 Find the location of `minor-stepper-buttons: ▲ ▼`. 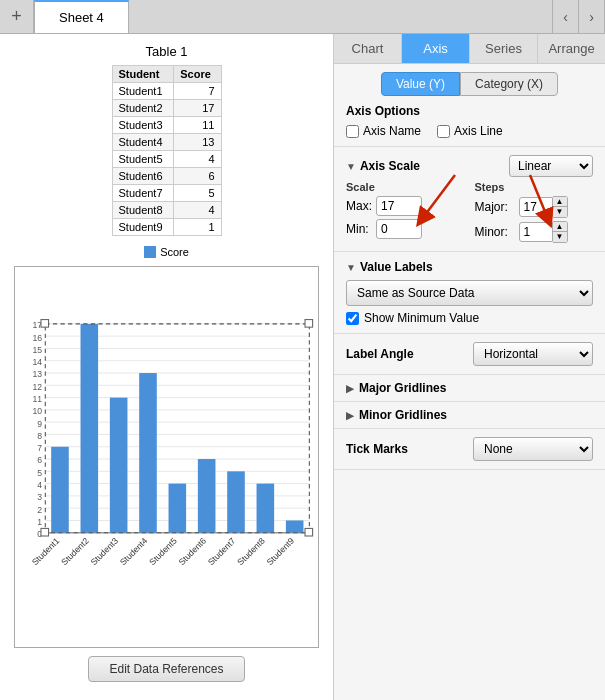

minor-stepper-buttons: ▲ ▼ is located at coordinates (560, 232).